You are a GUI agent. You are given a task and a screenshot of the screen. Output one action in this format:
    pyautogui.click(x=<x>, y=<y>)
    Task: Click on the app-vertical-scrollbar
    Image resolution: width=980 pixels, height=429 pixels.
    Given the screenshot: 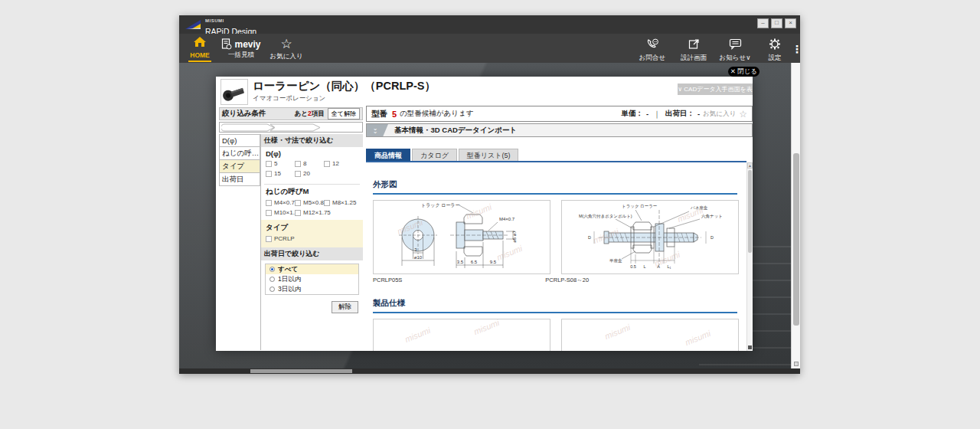 What is the action you would take?
    pyautogui.click(x=795, y=216)
    